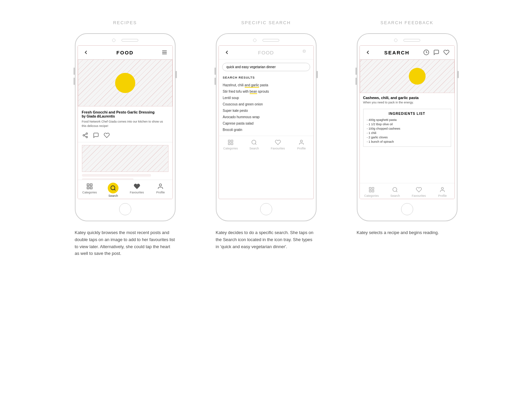 The height and width of the screenshot is (411, 532). I want to click on nav-label-favourites-2: Favourites, so click(278, 148).